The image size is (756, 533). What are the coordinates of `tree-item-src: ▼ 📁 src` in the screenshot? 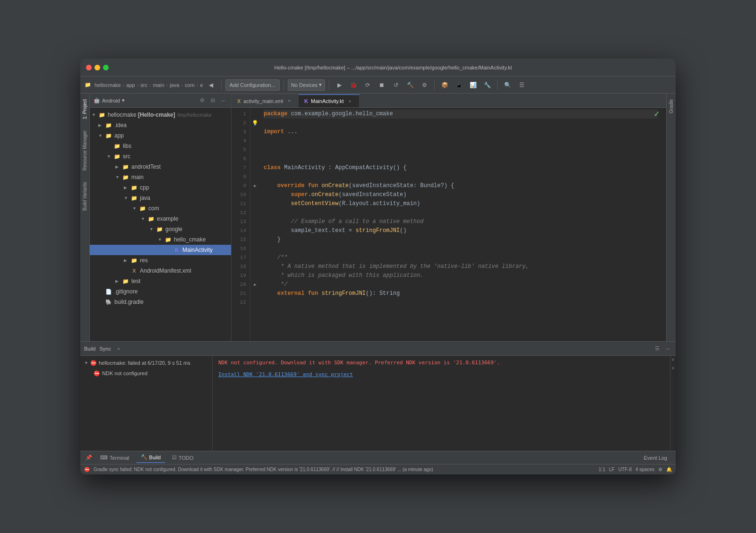 It's located at (161, 156).